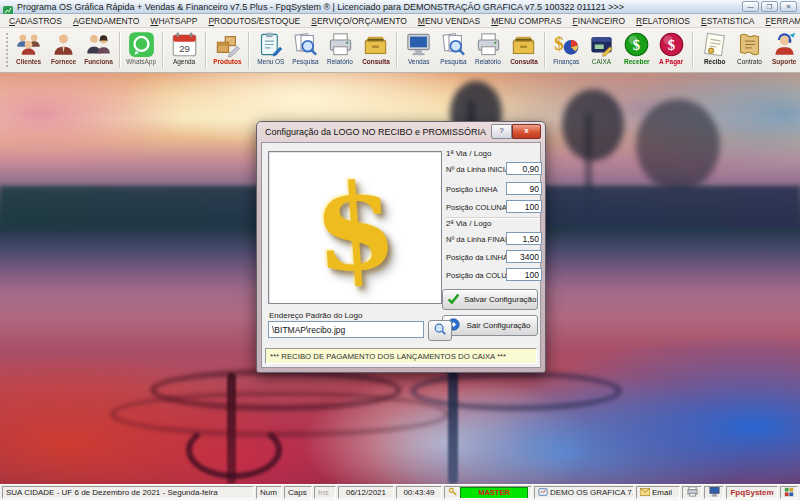  Describe the element at coordinates (526, 132) in the screenshot. I see `dialog-close-button: x` at that location.